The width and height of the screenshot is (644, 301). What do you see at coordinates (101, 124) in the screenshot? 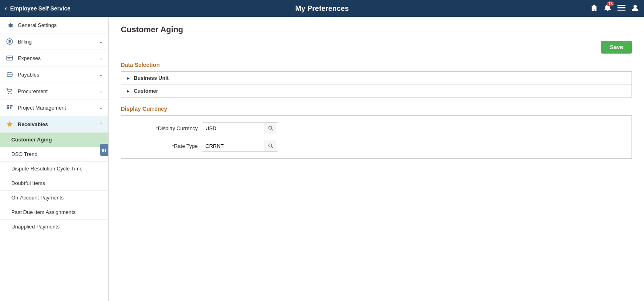
I see `receivables-chevron-icon: ⌃` at bounding box center [101, 124].